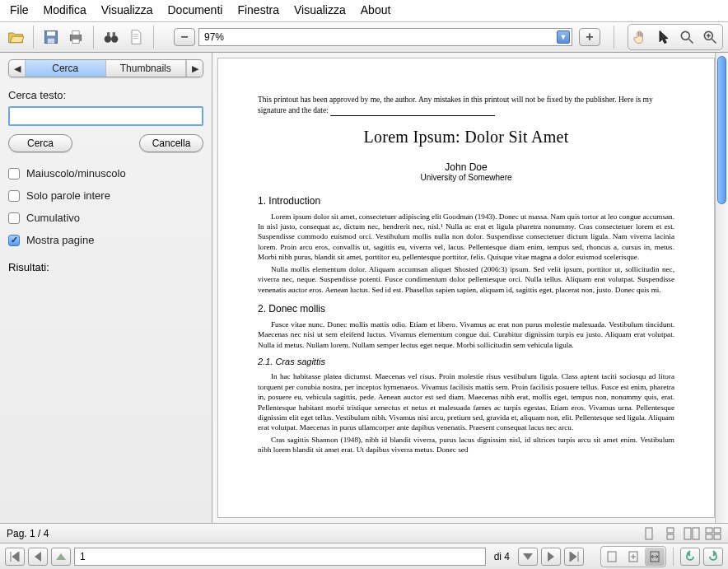  I want to click on print-icon, so click(76, 37).